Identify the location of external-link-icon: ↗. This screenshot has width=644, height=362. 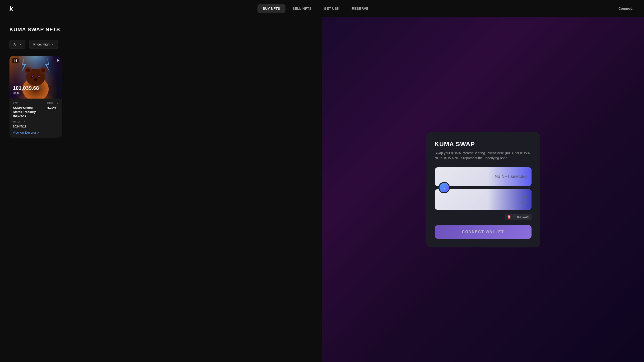
(38, 133).